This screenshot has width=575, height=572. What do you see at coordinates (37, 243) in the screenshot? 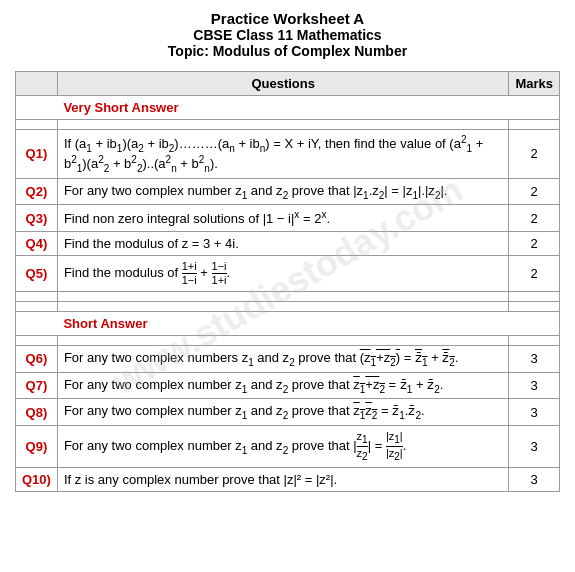
I see `q4-num: Q4)` at bounding box center [37, 243].